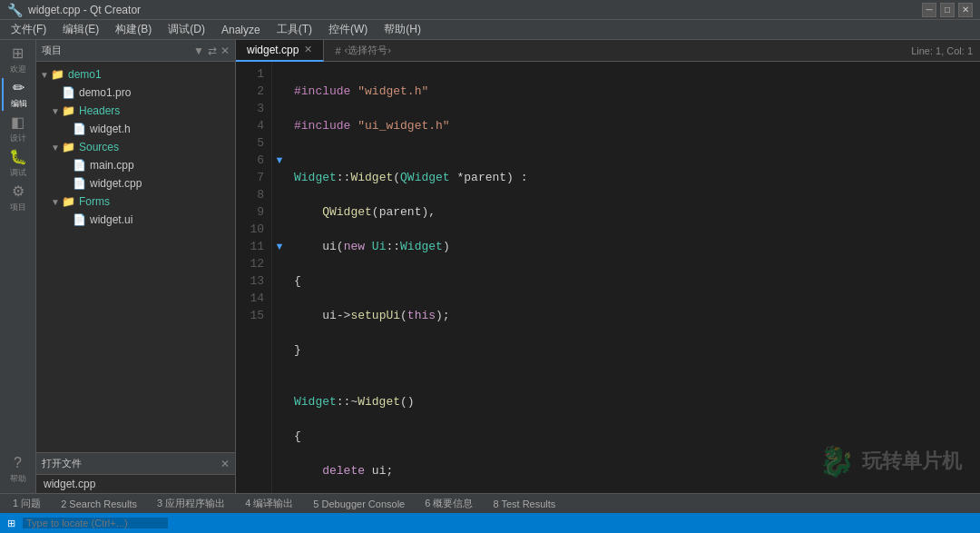 The image size is (980, 533). What do you see at coordinates (250, 160) in the screenshot?
I see `ln-6: 6` at bounding box center [250, 160].